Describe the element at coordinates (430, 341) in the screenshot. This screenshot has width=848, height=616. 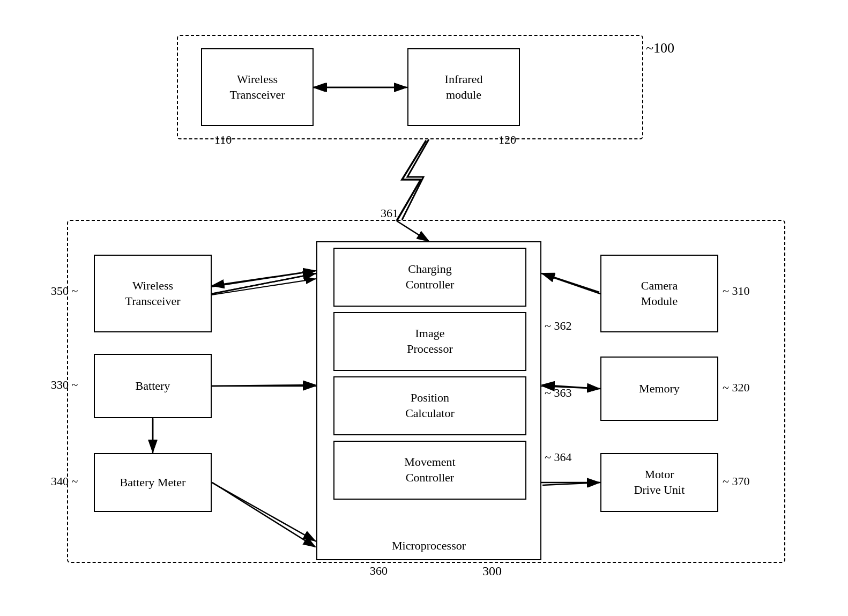
I see `image-processor-label: ImageProcessor` at that location.